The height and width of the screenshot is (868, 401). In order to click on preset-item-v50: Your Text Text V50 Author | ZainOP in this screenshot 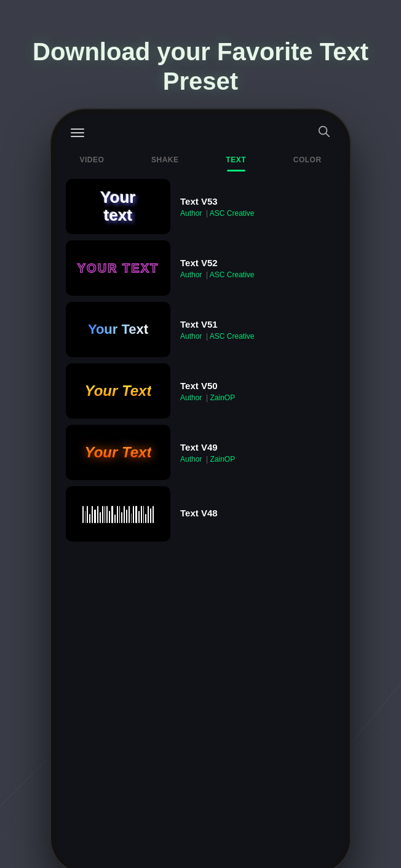, I will do `click(200, 391)`.